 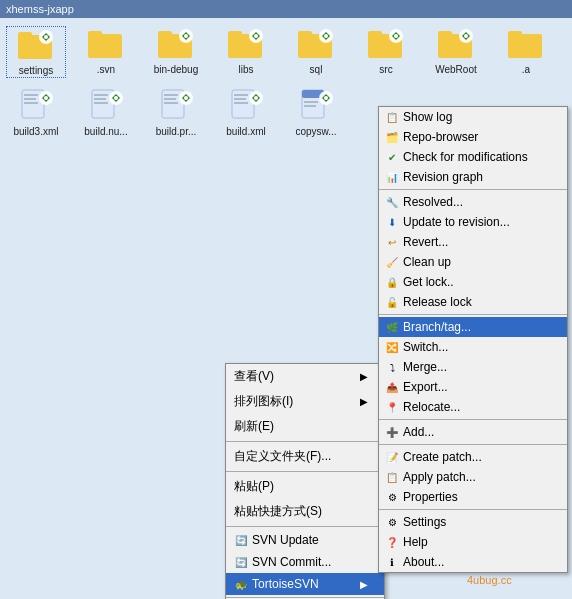 What do you see at coordinates (473, 407) in the screenshot?
I see `svn-relocate: 📍 Relocate...` at bounding box center [473, 407].